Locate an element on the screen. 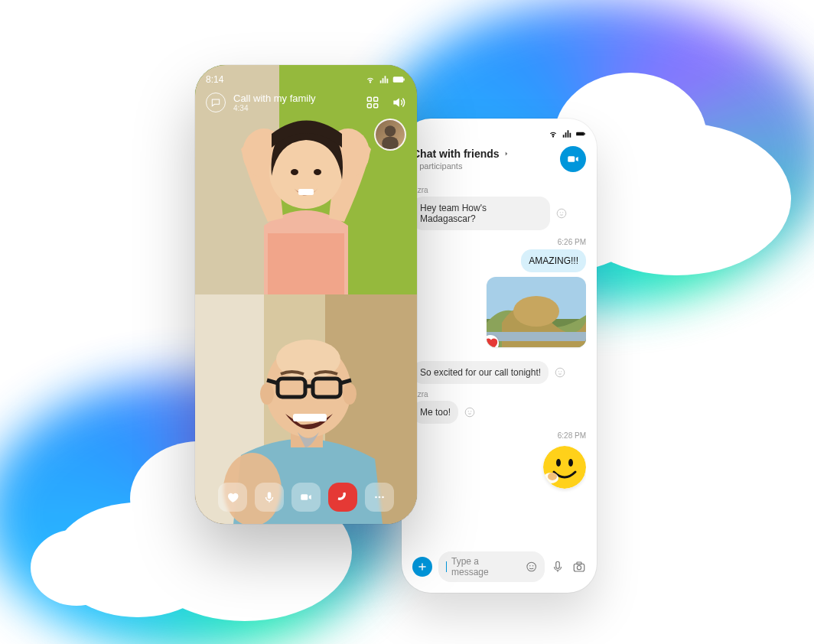  heart-reaction is located at coordinates (493, 341).